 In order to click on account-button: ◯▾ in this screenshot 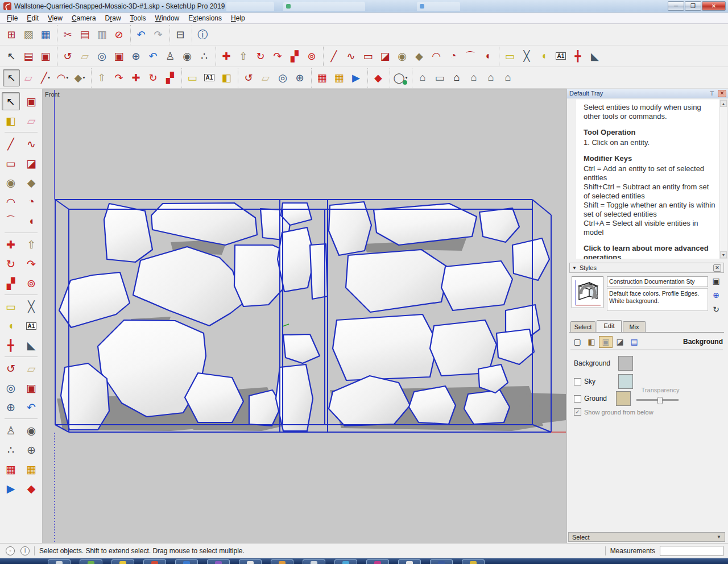, I will do `click(400, 78)`.